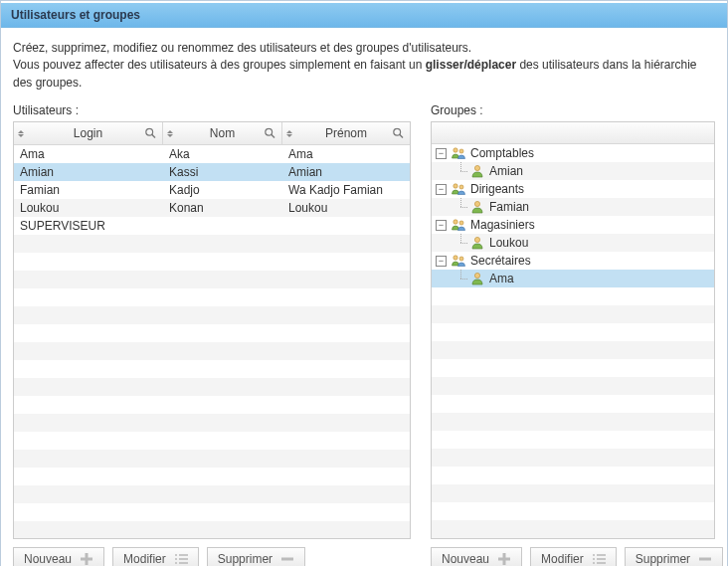 The height and width of the screenshot is (566, 728). What do you see at coordinates (476, 557) in the screenshot?
I see `groups-new-button: Nouveau` at bounding box center [476, 557].